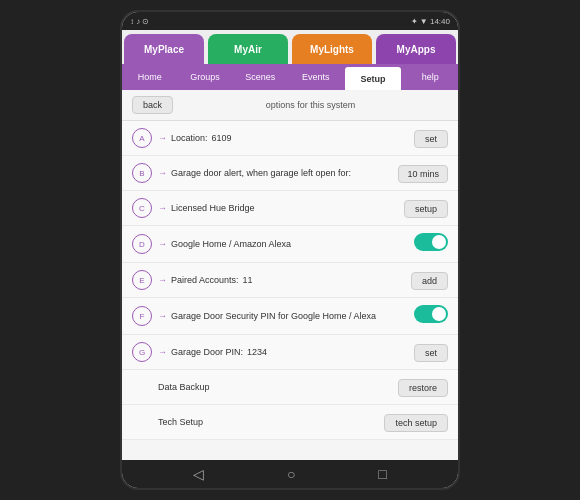 This screenshot has height=500, width=580. Describe the element at coordinates (248, 50) in the screenshot. I see `myair-label: MyAir` at that location.